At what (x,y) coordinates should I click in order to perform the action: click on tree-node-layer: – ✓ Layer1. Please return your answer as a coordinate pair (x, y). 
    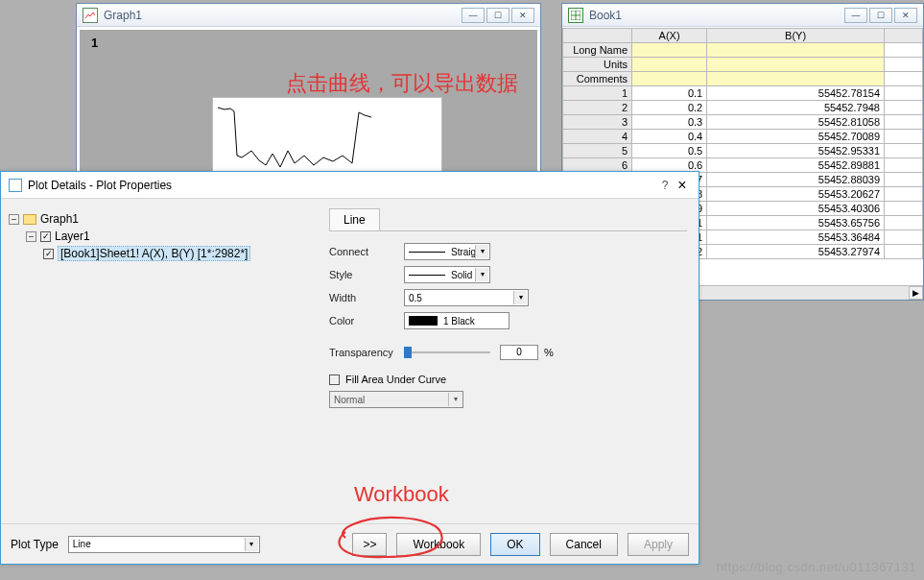
    Looking at the image, I should click on (168, 236).